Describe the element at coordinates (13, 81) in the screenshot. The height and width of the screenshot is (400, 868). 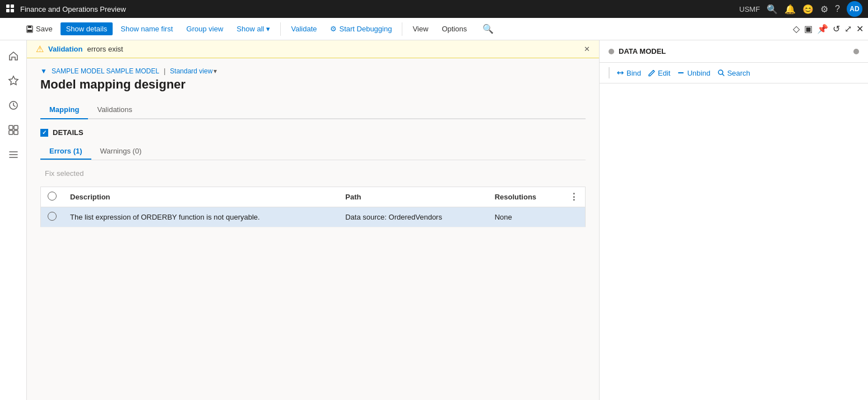
I see `sidebar-item-favorites` at that location.